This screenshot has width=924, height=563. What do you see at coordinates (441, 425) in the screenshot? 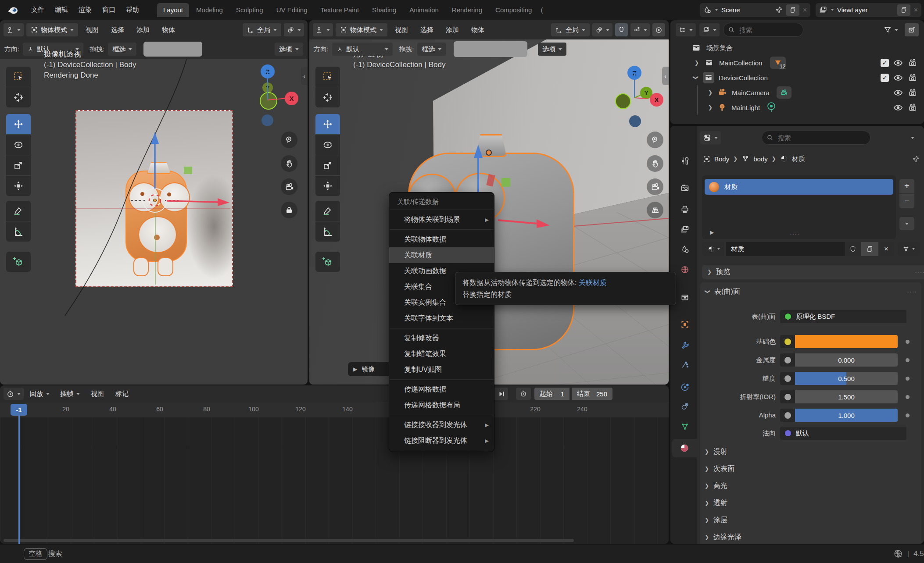
I see `menu-item-link-receivers-to-emitter: 链接接收器到发光体 ▶` at bounding box center [441, 425].